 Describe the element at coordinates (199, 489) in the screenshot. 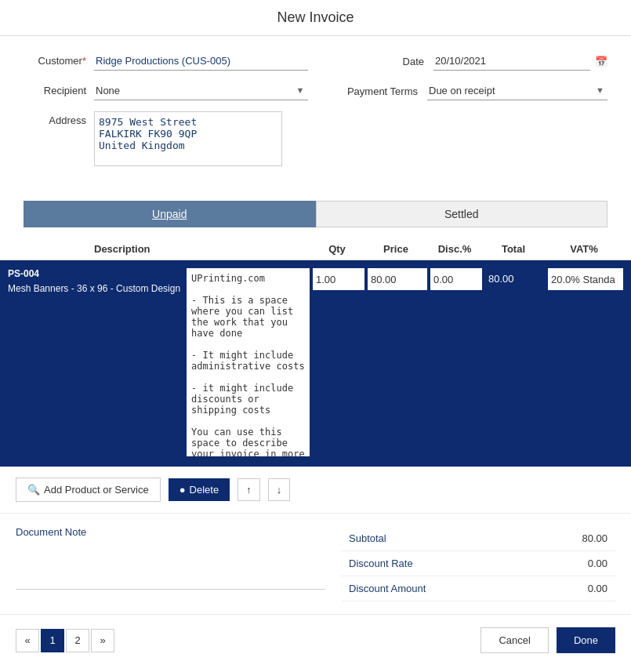

I see `delete-button: ● Delete` at that location.